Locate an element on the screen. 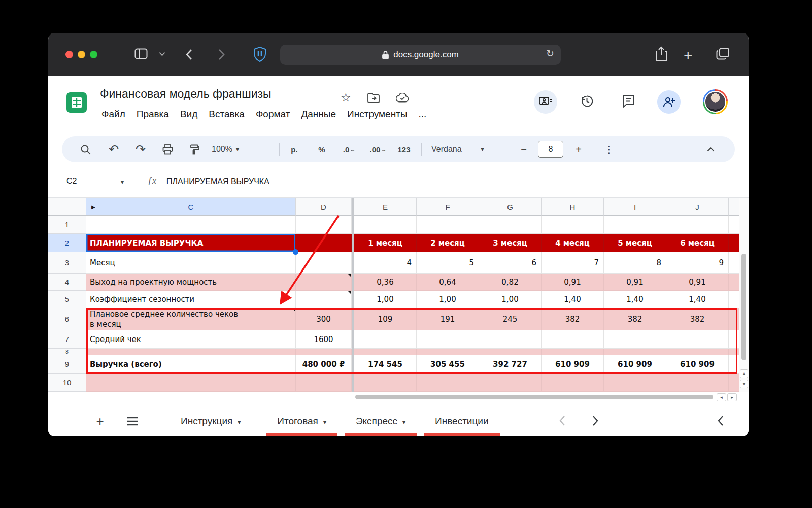  vertical-scrollbar: ▲ ▼ is located at coordinates (744, 295).